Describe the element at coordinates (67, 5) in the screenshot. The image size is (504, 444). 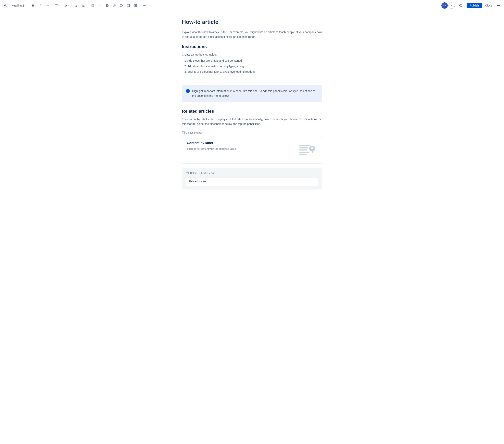
I see `font-color-button: A ▾` at that location.